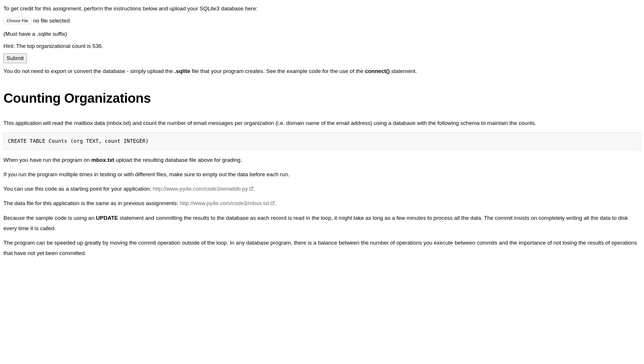  I want to click on p4-pre: You can use this code as a starting poin…, so click(78, 189).